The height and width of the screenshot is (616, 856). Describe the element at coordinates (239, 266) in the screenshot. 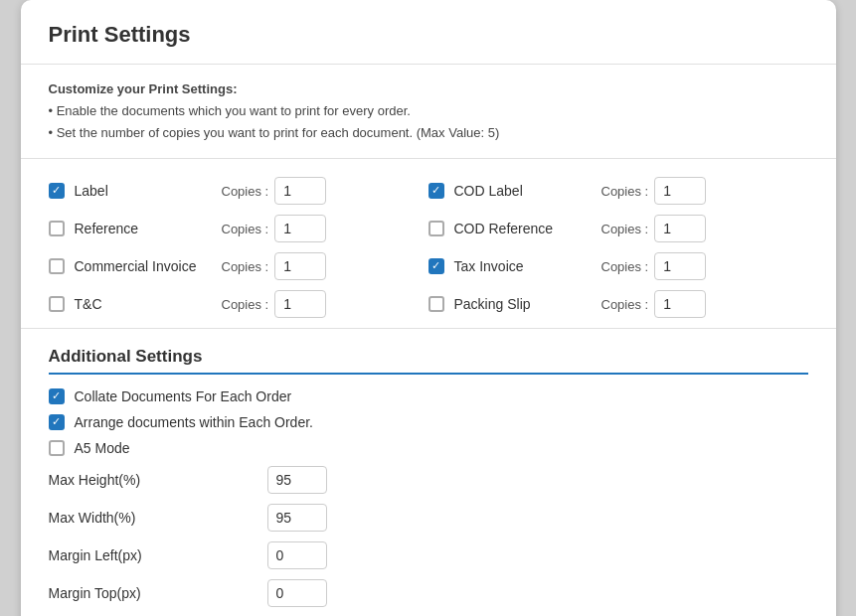

I see `doc-row-left-commercial-invoice: Commercial InvoiceCopies :` at that location.